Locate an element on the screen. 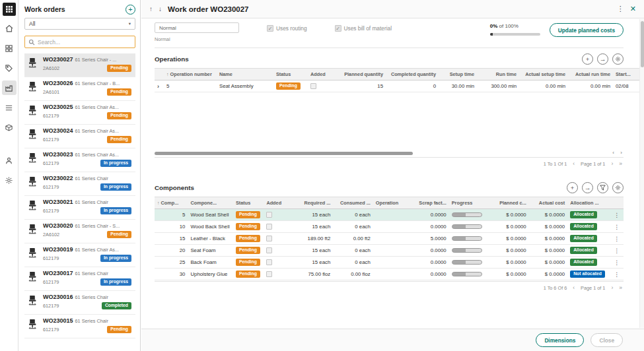  settings-icon is located at coordinates (9, 180).